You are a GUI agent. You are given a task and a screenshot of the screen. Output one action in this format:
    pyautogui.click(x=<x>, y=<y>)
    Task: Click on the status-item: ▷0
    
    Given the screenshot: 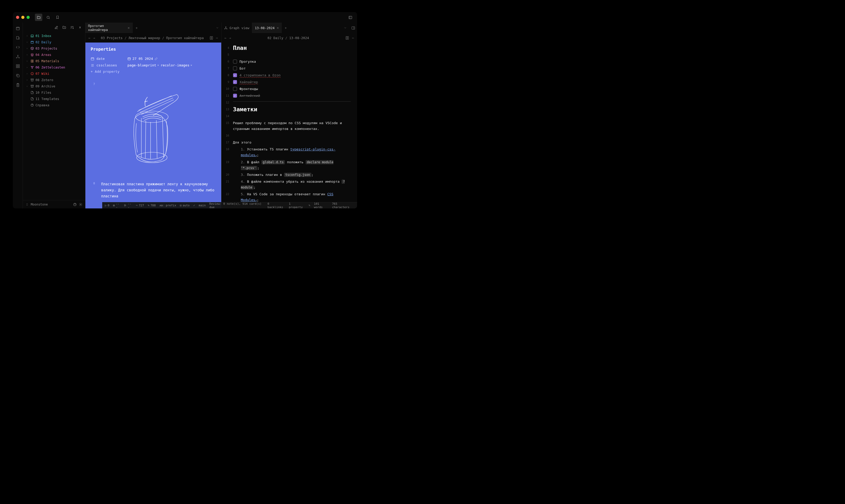 What is the action you would take?
    pyautogui.click(x=107, y=205)
    